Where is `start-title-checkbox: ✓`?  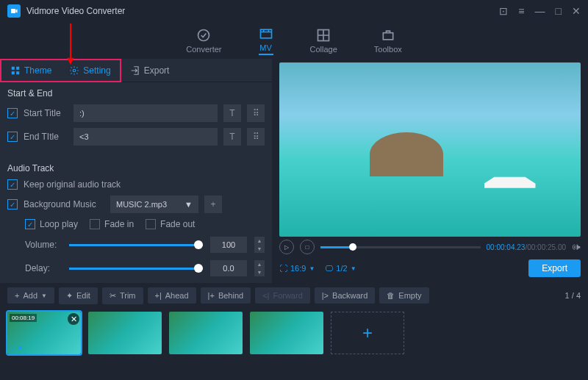
start-title-checkbox: ✓ is located at coordinates (12, 113).